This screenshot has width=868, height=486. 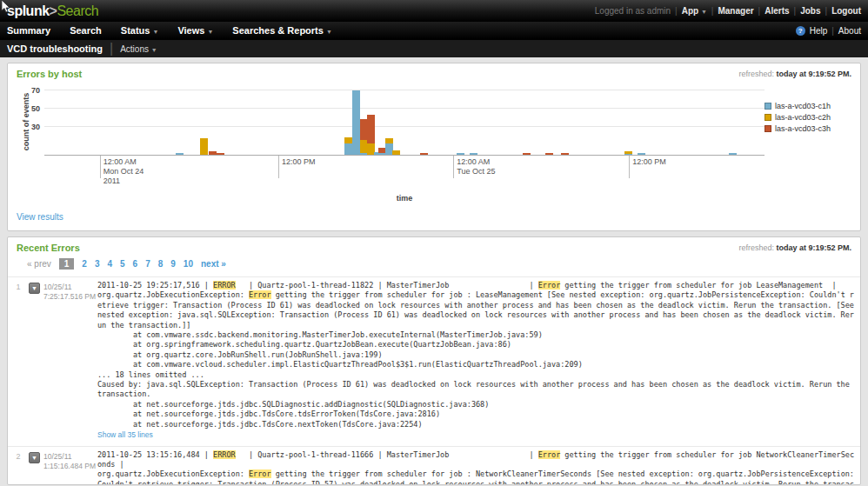 I want to click on x-tick-label: 12:00 AMTue Oct 25, so click(x=476, y=167).